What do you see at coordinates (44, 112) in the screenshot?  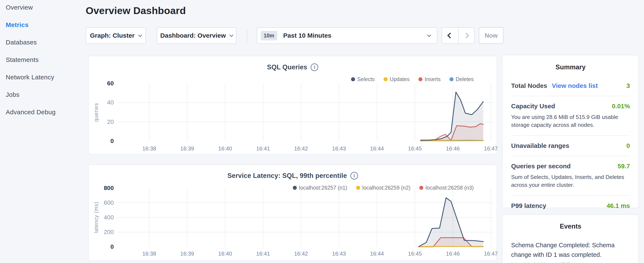 I see `sidebar-item-advanced-debug: Advanced Debug` at bounding box center [44, 112].